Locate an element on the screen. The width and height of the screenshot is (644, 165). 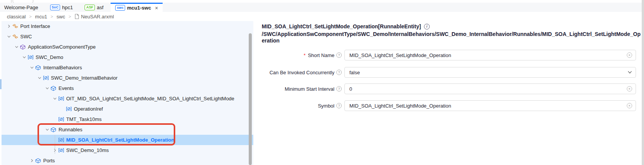
breadcrumb-item-swc: swc is located at coordinates (61, 17).